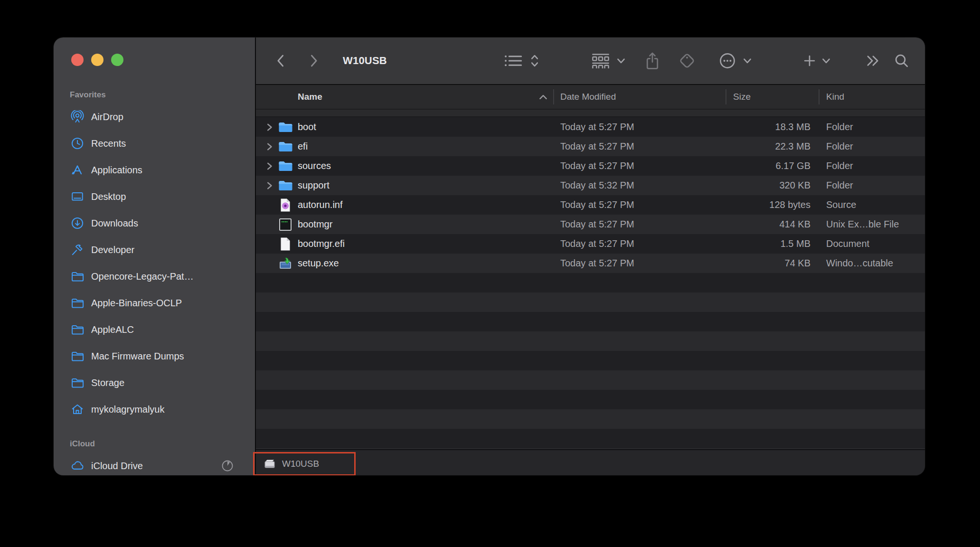  Describe the element at coordinates (77, 197) in the screenshot. I see `desktop-icon` at that location.